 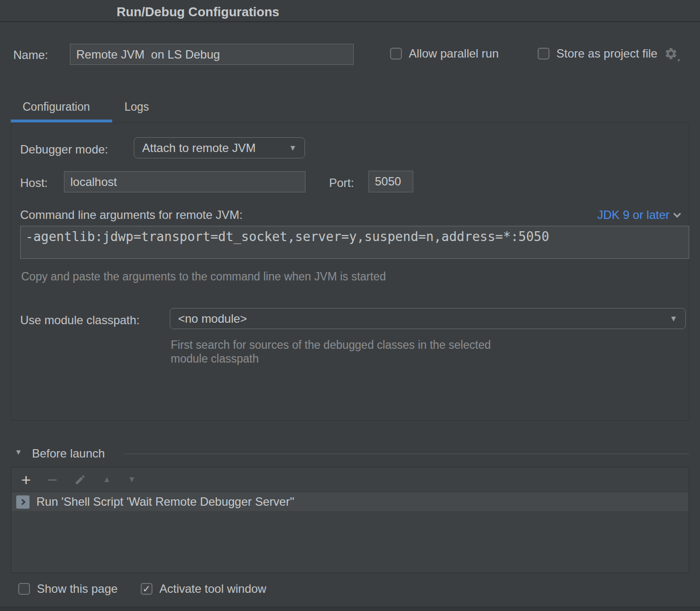 What do you see at coordinates (341, 183) in the screenshot?
I see `port-label: Port:` at bounding box center [341, 183].